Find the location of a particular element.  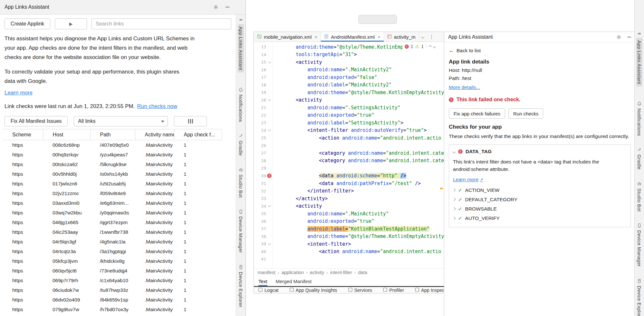

check-row-browsable: ✓BROWSABLE is located at coordinates (540, 209).